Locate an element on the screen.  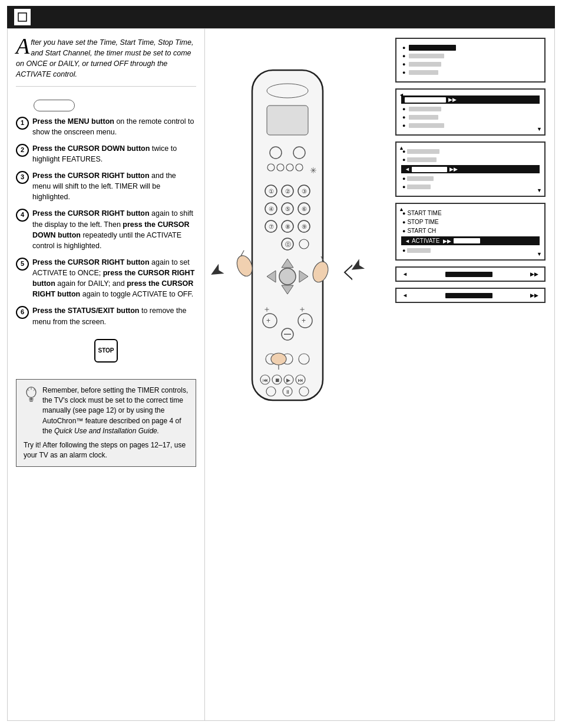
svg-text: ⑦ is located at coordinates (271, 226).